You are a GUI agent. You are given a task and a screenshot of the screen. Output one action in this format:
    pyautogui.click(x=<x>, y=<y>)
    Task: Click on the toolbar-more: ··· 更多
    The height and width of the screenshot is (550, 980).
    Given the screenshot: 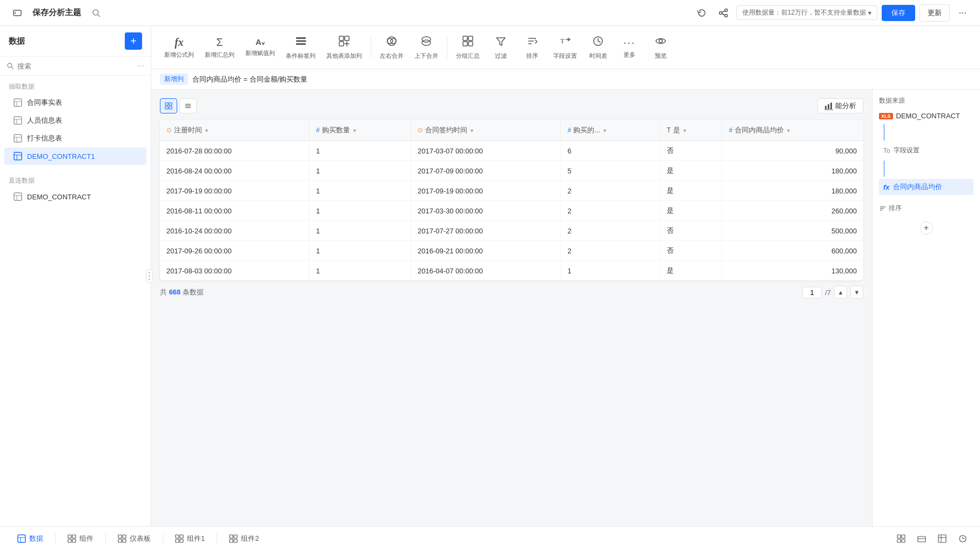 What is the action you would take?
    pyautogui.click(x=629, y=48)
    